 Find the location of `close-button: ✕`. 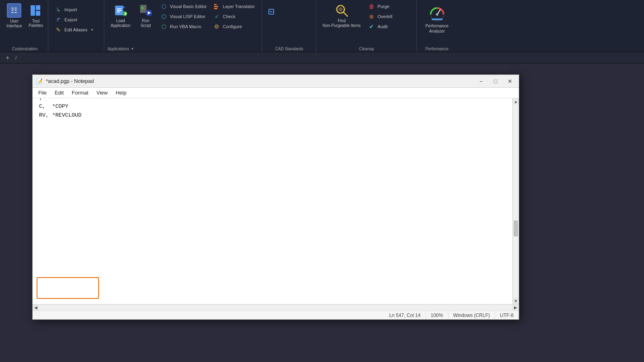

close-button: ✕ is located at coordinates (510, 81).